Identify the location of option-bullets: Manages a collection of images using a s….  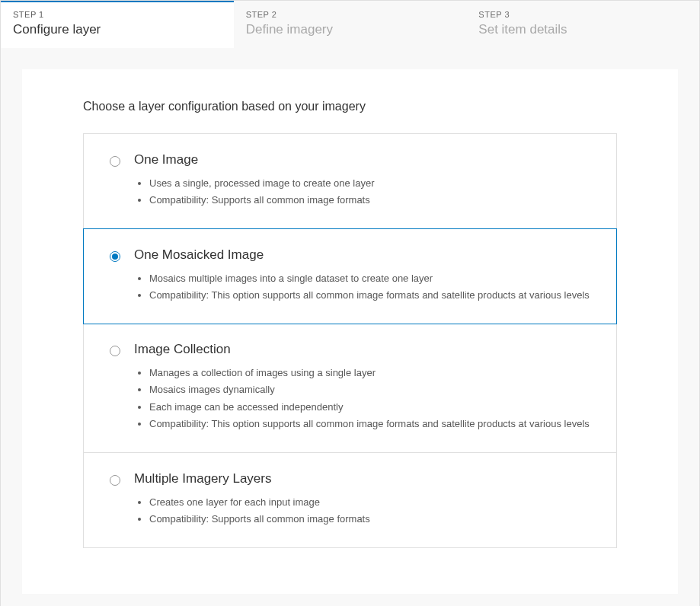
(366, 398).